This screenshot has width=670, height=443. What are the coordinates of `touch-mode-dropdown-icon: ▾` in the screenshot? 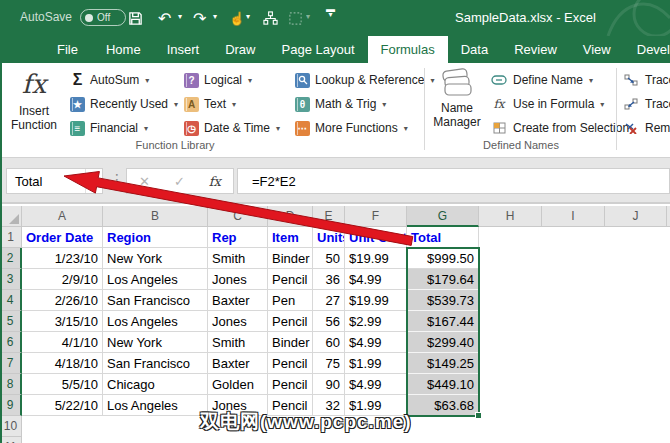 It's located at (248, 16).